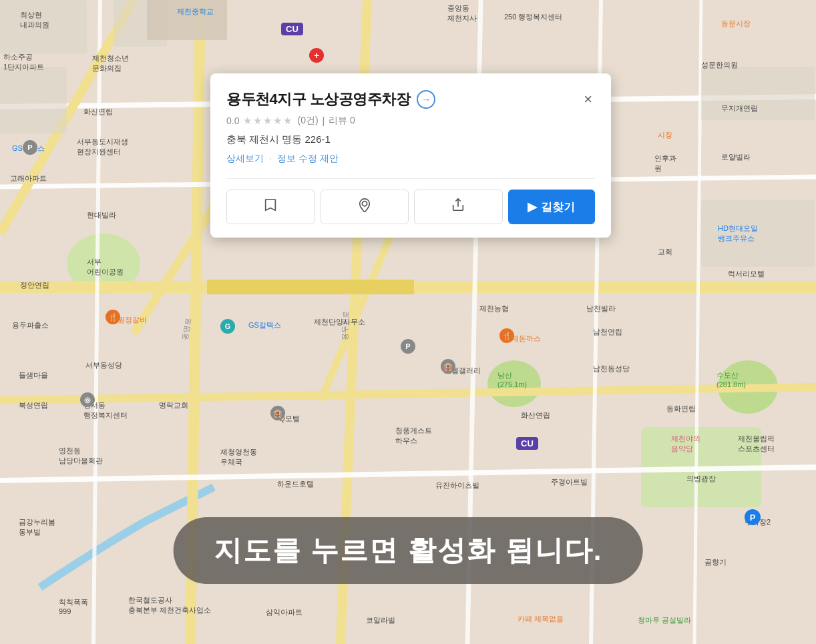 The image size is (816, 644). What do you see at coordinates (457, 486) in the screenshot?
I see `map-label: 유진하이츠빌` at bounding box center [457, 486].